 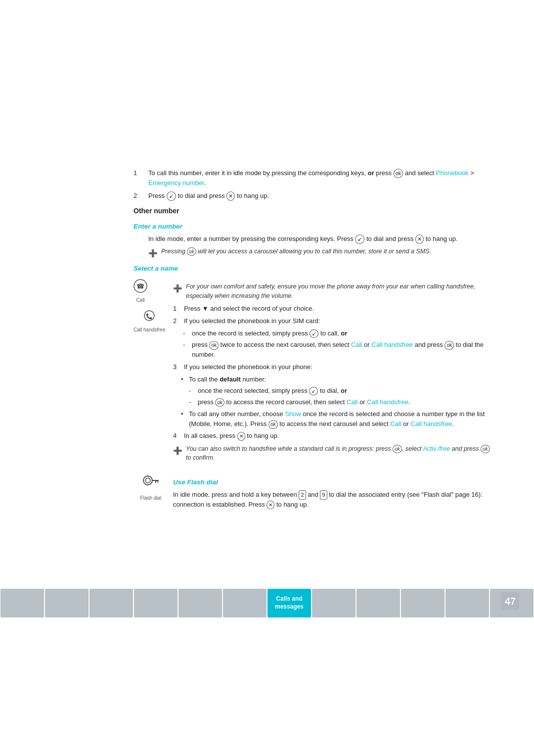 I want to click on step-3-bullets: • To call the default number: - once the…, so click(x=338, y=402).